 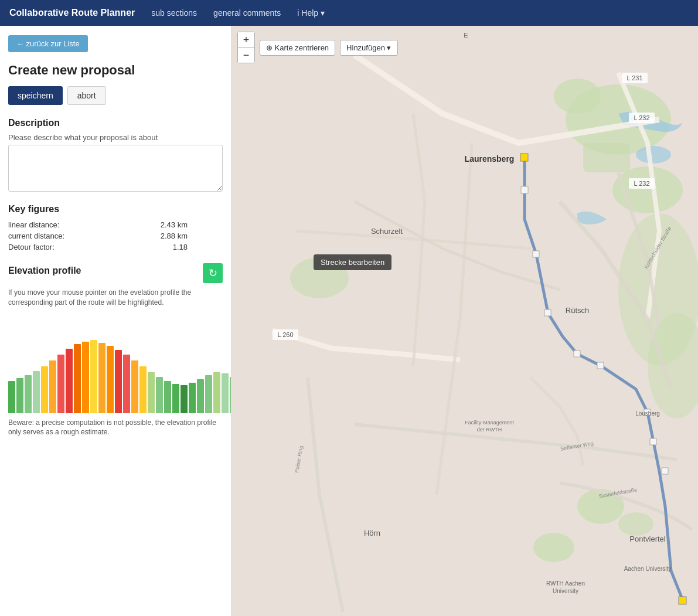 I want to click on svg-text: L 260, so click(x=285, y=335).